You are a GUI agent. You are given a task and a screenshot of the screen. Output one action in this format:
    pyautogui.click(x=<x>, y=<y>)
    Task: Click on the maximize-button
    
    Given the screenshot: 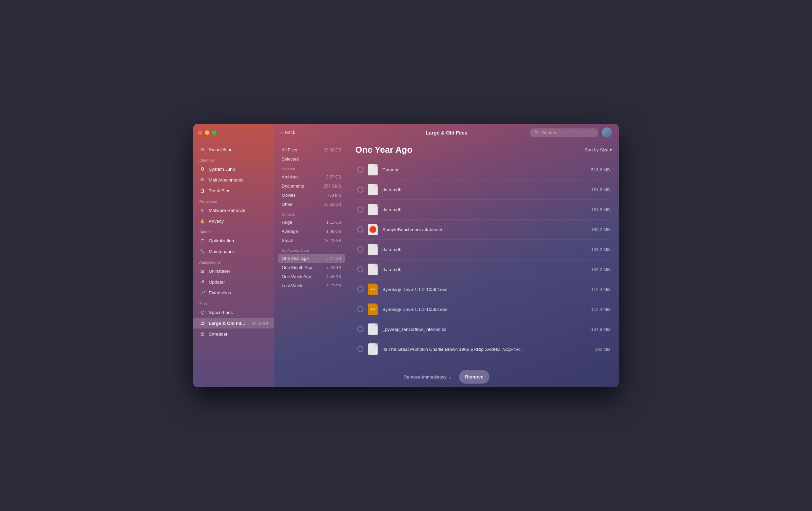 What is the action you would take?
    pyautogui.click(x=214, y=132)
    